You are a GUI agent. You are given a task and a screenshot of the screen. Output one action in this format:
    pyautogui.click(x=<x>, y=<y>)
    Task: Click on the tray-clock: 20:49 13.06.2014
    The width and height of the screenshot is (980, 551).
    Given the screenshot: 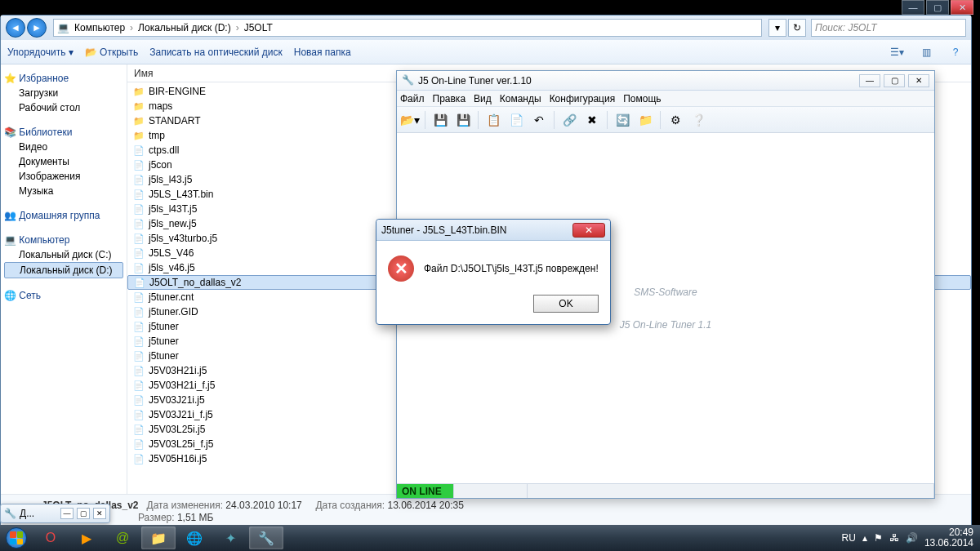 What is the action you would take?
    pyautogui.click(x=949, y=538)
    